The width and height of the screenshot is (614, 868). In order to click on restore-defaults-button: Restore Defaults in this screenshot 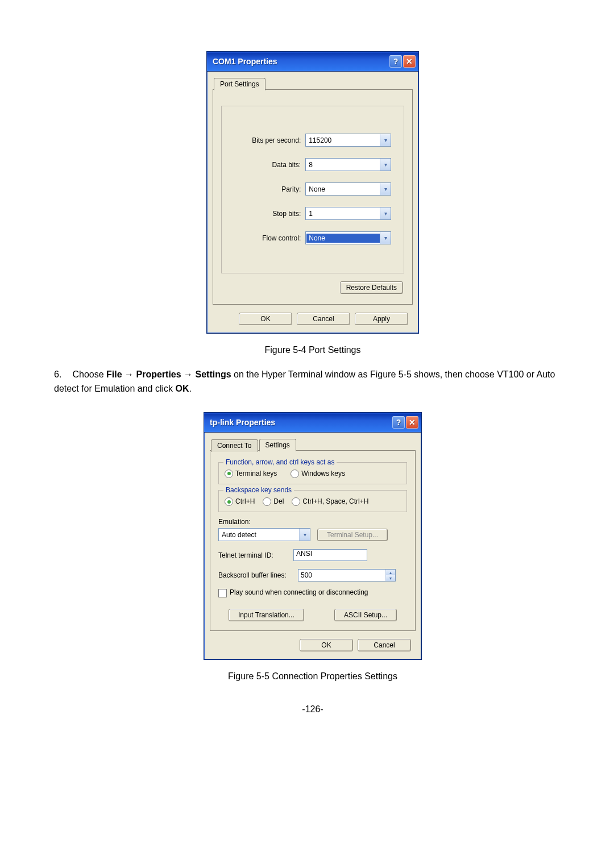, I will do `click(372, 288)`.